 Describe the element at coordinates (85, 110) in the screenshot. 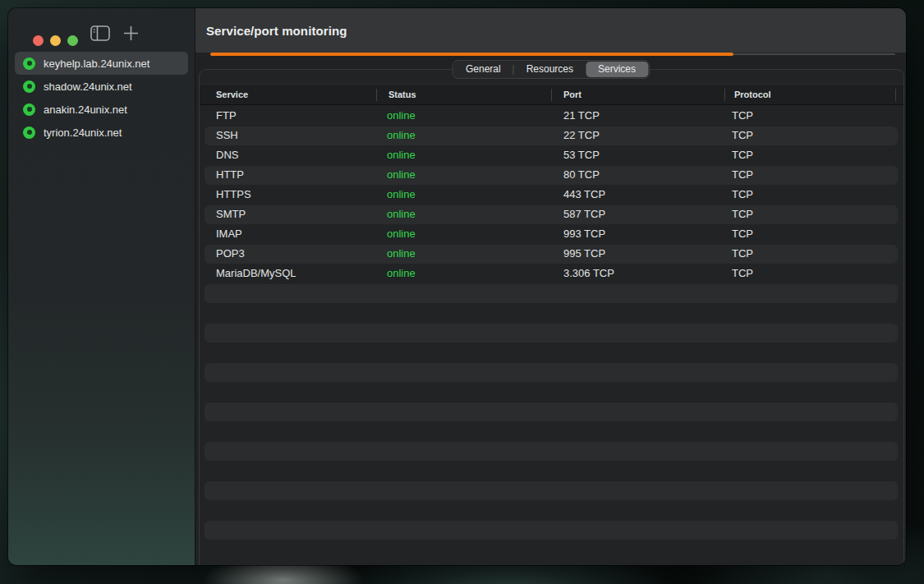

I see `server-label: anakin.24unix.net` at that location.